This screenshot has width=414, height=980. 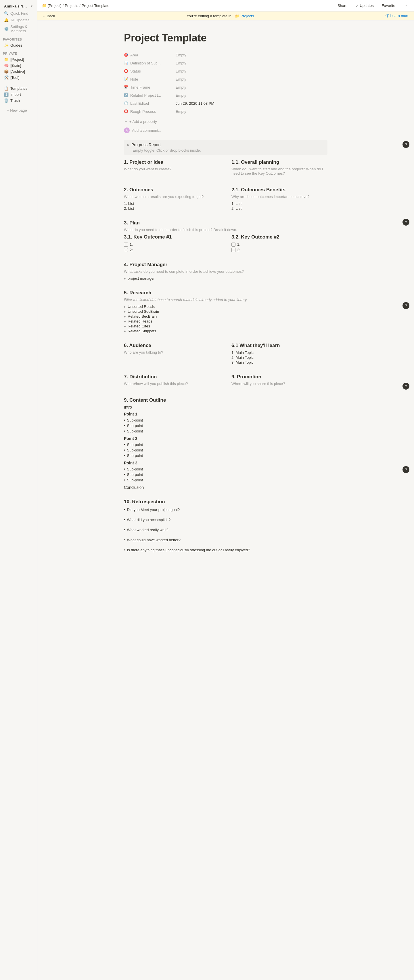 I want to click on property-timeframe-value: Empty, so click(x=252, y=88).